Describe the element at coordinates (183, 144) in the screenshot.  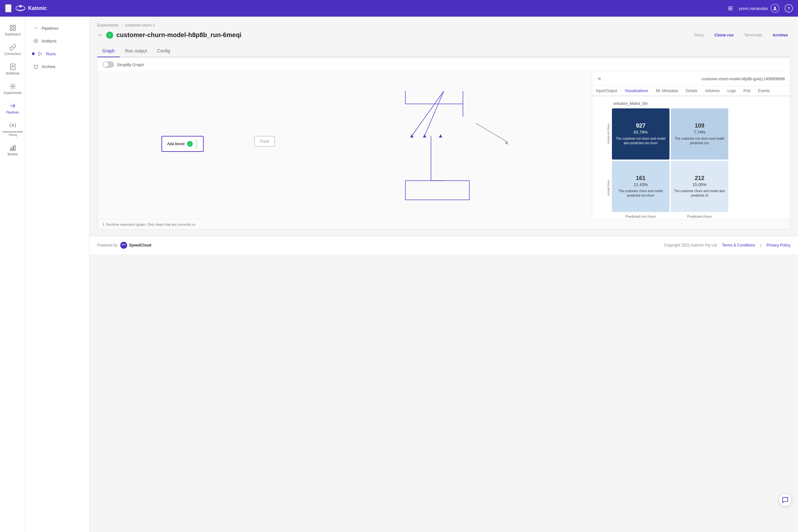
I see `ada-boost-node: Ada boost ✓` at that location.